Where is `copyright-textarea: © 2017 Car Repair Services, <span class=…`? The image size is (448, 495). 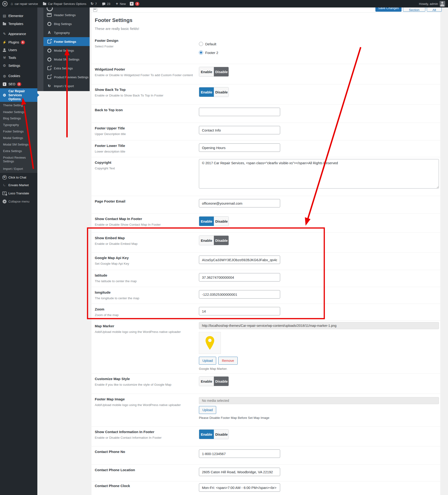 copyright-textarea: © 2017 Car Repair Services, <span class=… is located at coordinates (319, 174).